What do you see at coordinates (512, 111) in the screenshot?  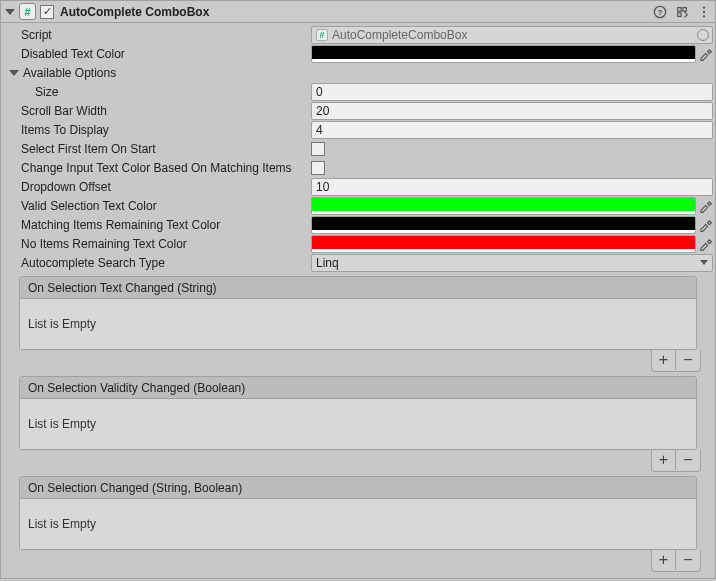 I see `scroll-bar-width-input: 20` at bounding box center [512, 111].